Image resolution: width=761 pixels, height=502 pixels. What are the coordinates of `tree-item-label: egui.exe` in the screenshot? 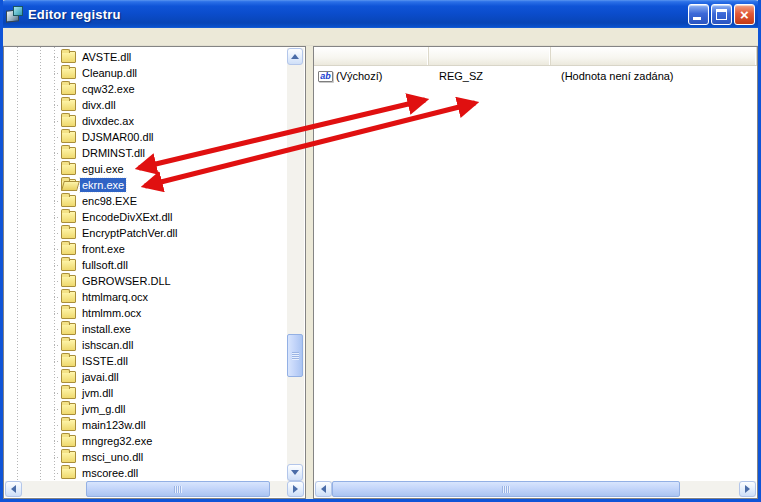 It's located at (103, 169).